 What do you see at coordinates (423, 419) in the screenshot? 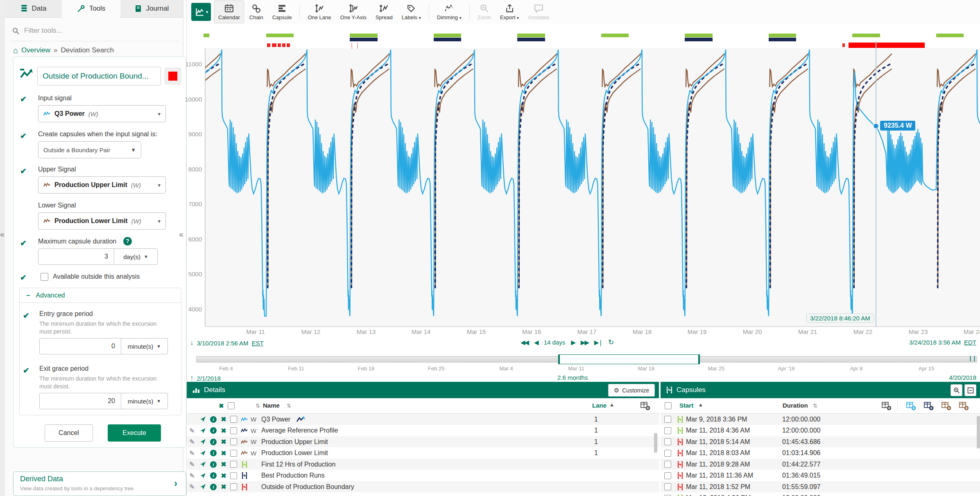
I see `details-row: i✖WQ3 Power1` at bounding box center [423, 419].